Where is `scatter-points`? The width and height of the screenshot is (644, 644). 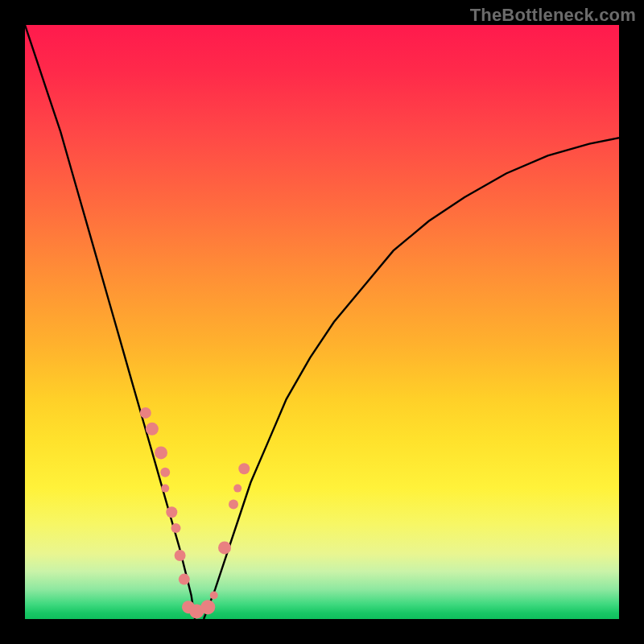
scatter-points is located at coordinates (195, 514).